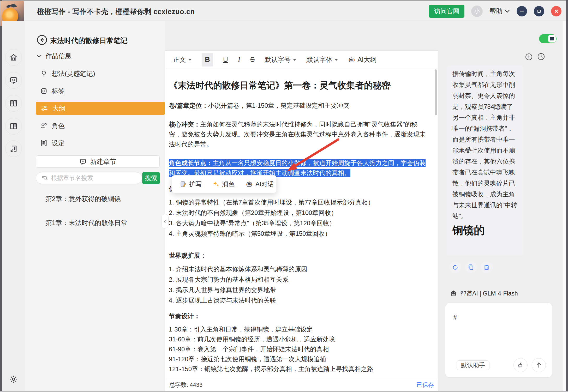 The width and height of the screenshot is (568, 392). Describe the element at coordinates (191, 184) in the screenshot. I see `expand-writing-button: 扩写` at that location.